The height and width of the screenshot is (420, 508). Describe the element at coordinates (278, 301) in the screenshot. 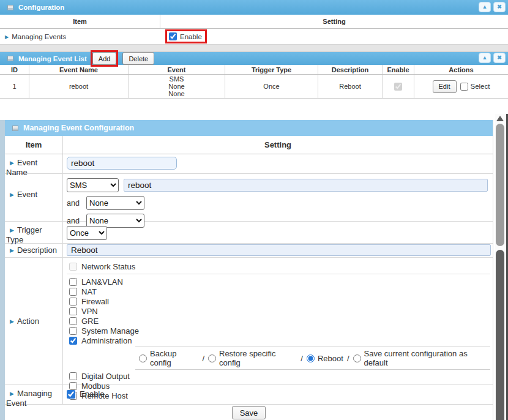

I see `action-firewall: Firewall` at that location.